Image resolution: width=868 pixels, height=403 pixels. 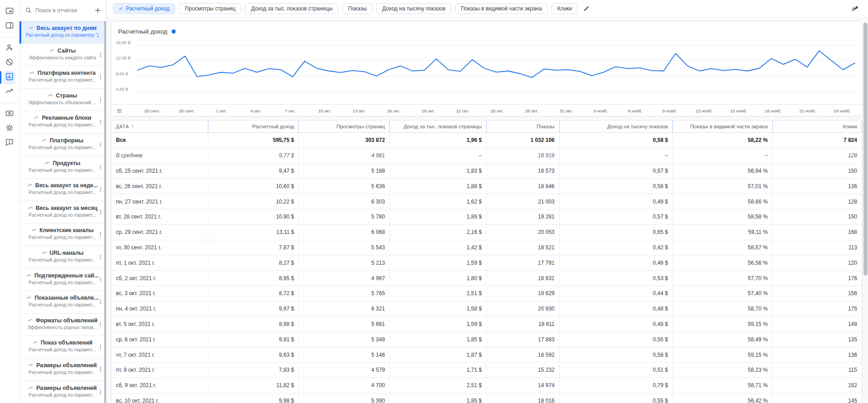 I want to click on report-item: Весь аккаунт за неде...Расчетный доход п…, so click(x=62, y=190).